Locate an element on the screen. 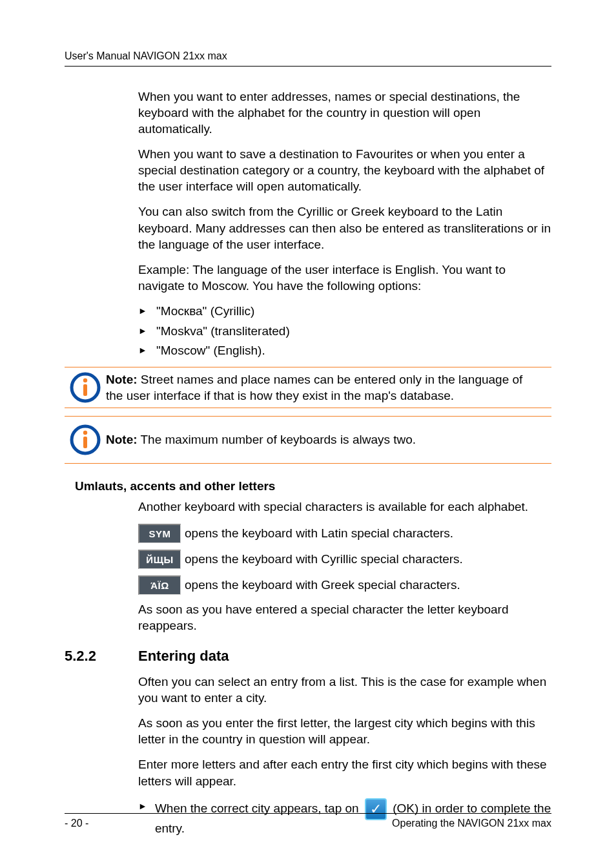 Image resolution: width=616 pixels, height=868 pixels. sub-heading: Umlauts, accents and other letters is located at coordinates (313, 486).